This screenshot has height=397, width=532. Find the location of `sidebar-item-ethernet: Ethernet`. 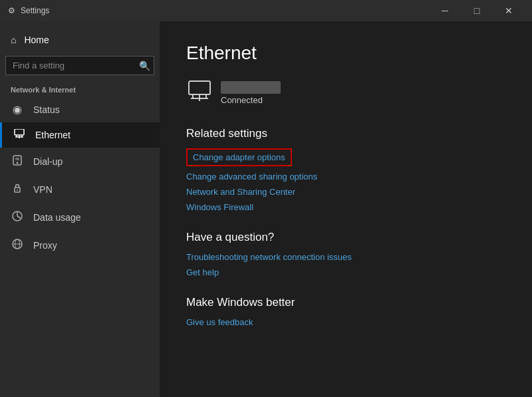

sidebar-item-ethernet: Ethernet is located at coordinates (80, 135).